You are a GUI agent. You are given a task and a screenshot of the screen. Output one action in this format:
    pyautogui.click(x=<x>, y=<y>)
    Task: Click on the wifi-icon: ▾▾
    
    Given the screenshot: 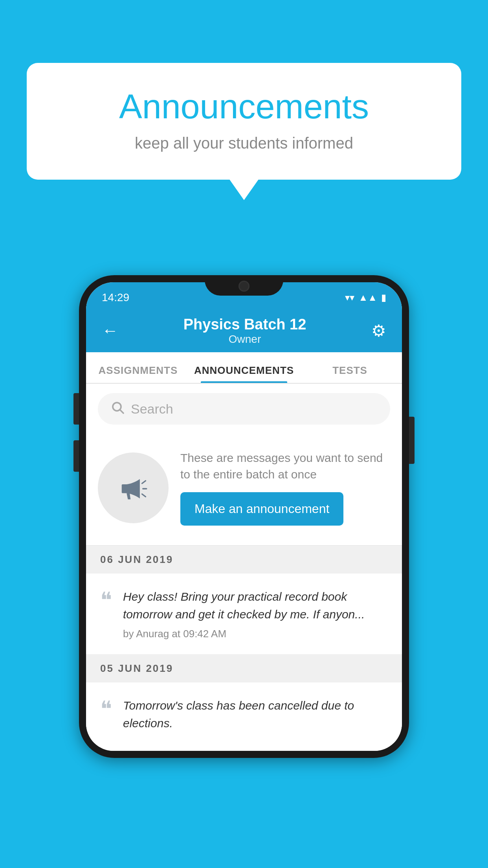 What is the action you would take?
    pyautogui.click(x=350, y=298)
    